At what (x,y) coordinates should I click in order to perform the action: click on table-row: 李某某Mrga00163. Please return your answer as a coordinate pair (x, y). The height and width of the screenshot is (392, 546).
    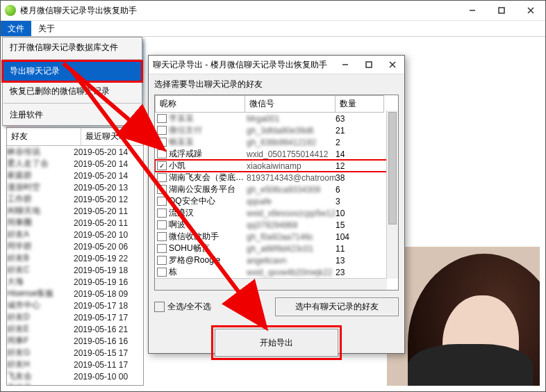
    Looking at the image, I should click on (276, 118).